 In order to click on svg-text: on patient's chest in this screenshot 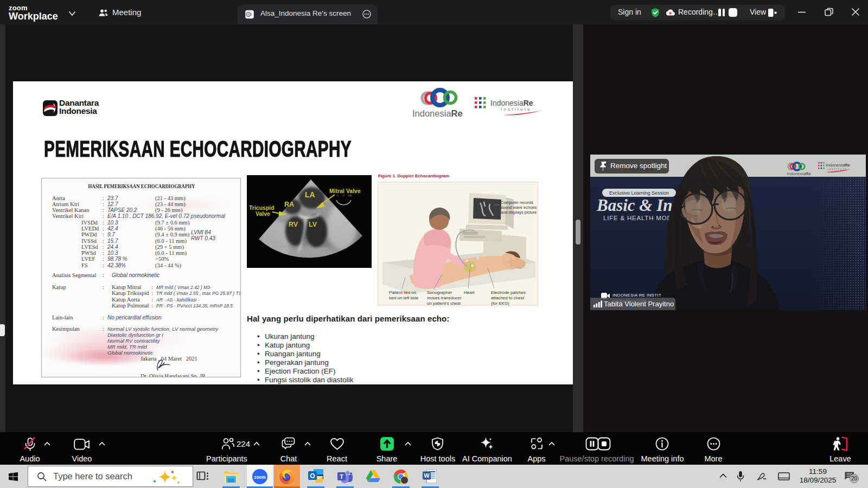, I will do `click(444, 304)`.